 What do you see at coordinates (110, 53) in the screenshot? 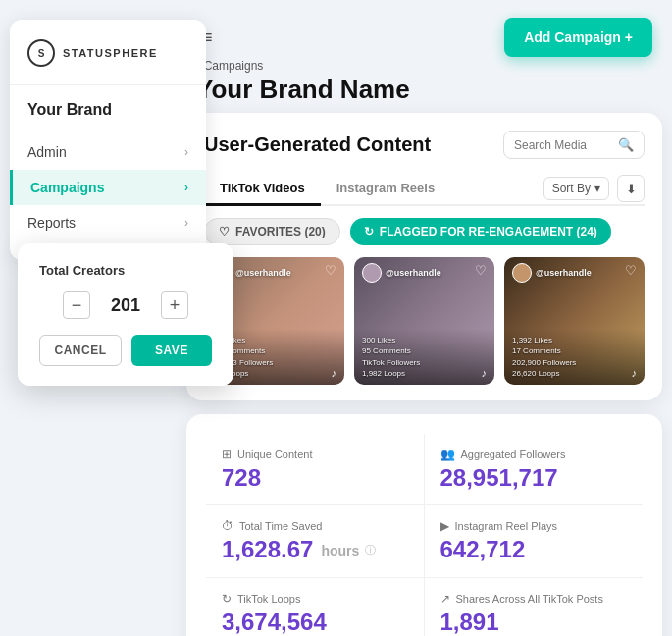
I see `app-name: STATUSPHERE` at bounding box center [110, 53].